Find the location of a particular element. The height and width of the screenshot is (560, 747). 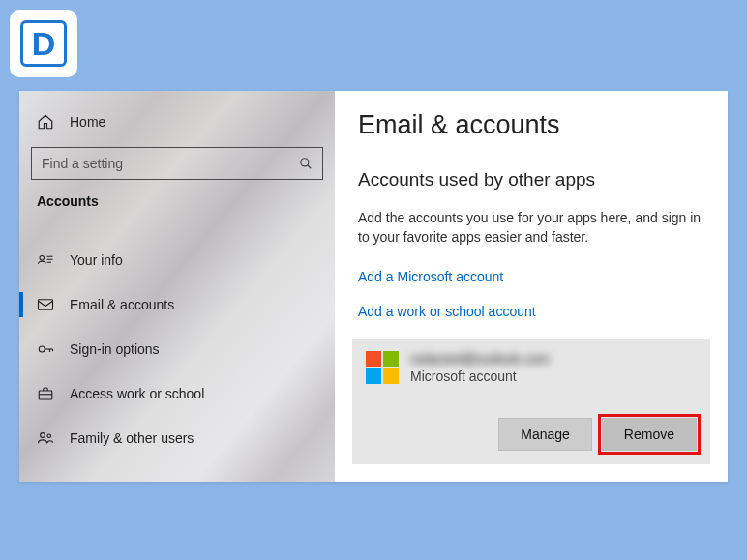

account-type: Microsoft account is located at coordinates (480, 376).